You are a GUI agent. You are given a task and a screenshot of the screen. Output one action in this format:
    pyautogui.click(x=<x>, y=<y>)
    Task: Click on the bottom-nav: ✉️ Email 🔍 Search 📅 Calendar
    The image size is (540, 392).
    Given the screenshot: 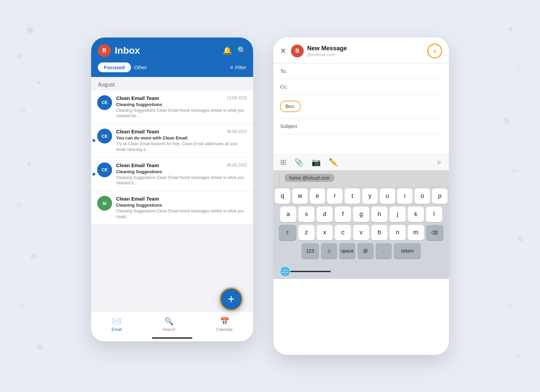 What is the action you would take?
    pyautogui.click(x=172, y=326)
    